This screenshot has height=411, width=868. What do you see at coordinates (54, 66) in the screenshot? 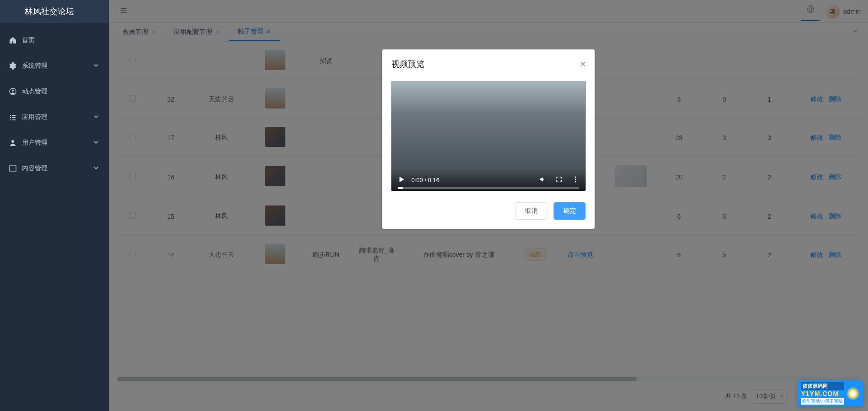
I see `sidebar-item-system: 系统管理` at bounding box center [54, 66].